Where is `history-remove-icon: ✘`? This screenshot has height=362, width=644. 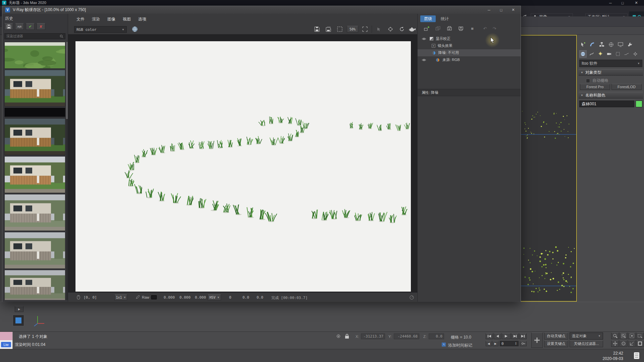 history-remove-icon: ✘ is located at coordinates (41, 26).